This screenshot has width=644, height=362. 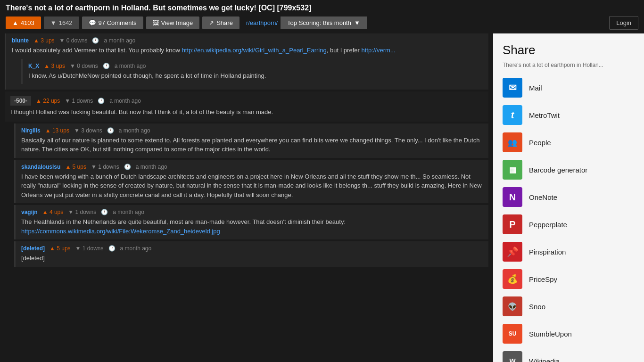 I want to click on upvote-icon: ▲, so click(x=15, y=23).